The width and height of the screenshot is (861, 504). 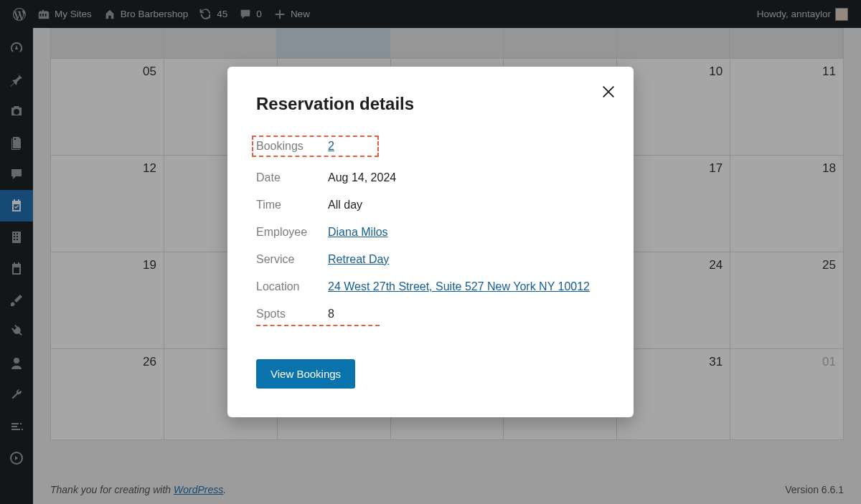 What do you see at coordinates (430, 104) in the screenshot?
I see `modal-title: Reservation details` at bounding box center [430, 104].